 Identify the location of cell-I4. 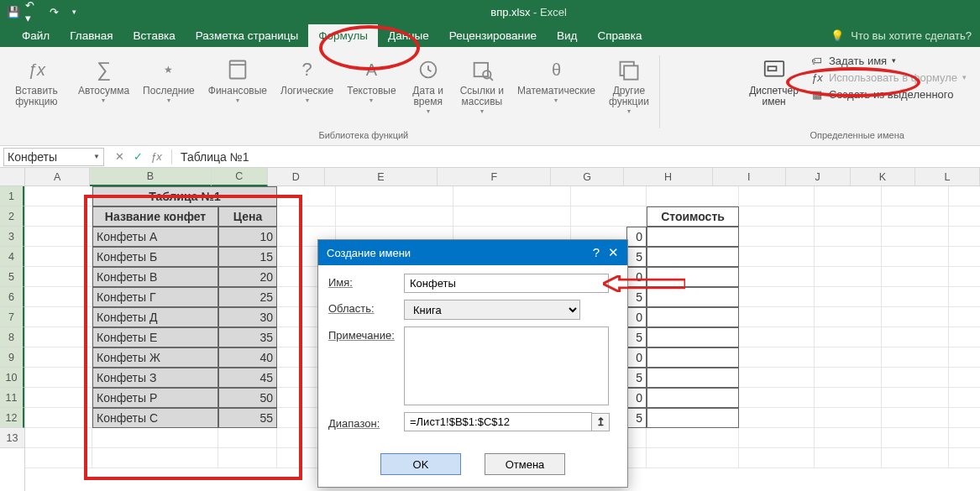
(777, 257).